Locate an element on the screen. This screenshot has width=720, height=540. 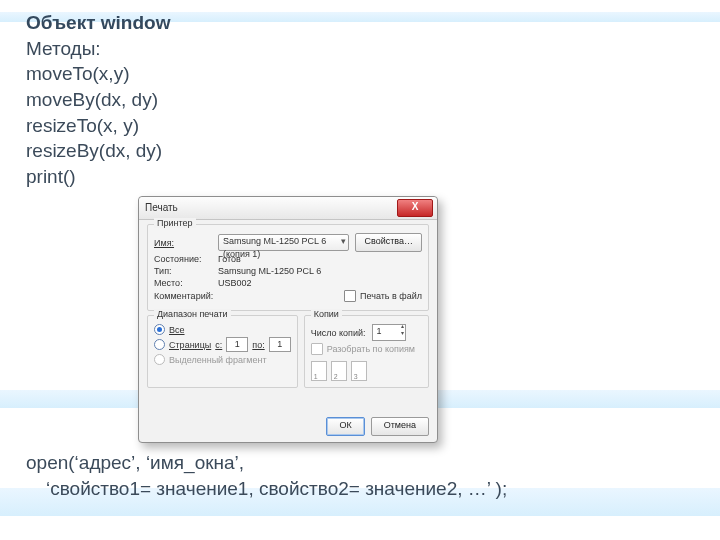
method-line: print() is located at coordinates (363, 177).